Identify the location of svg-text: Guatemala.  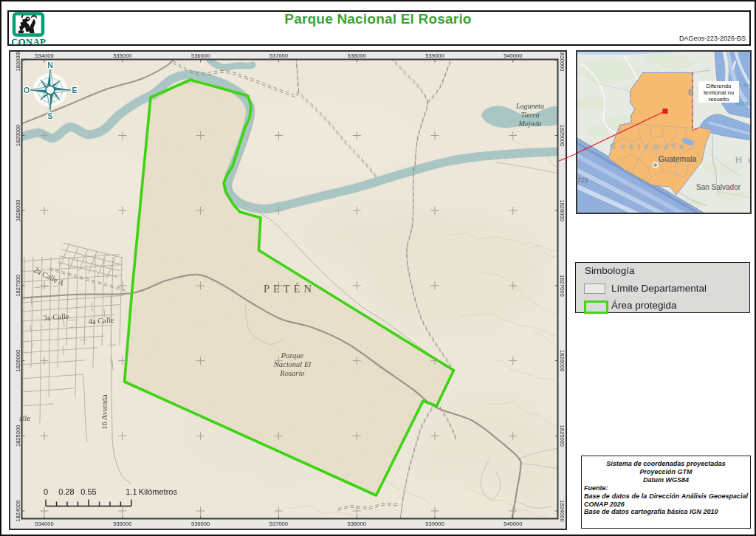
(678, 159).